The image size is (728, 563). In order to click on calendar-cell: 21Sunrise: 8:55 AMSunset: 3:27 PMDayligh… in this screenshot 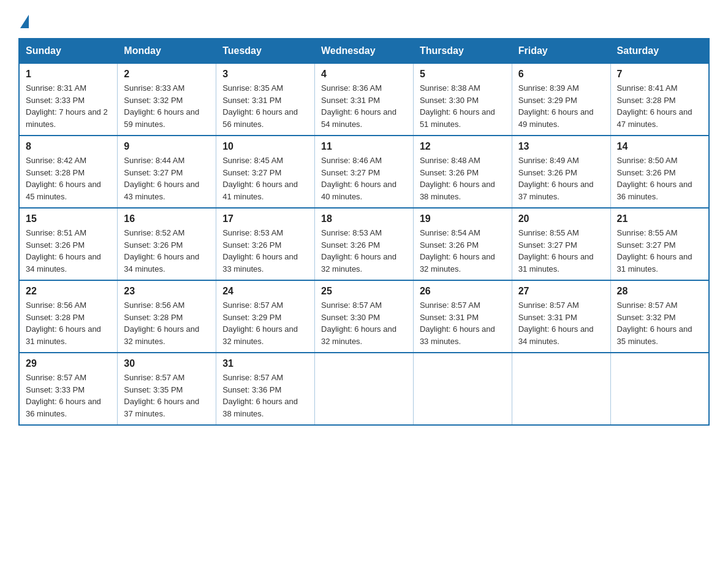, I will do `click(659, 244)`.